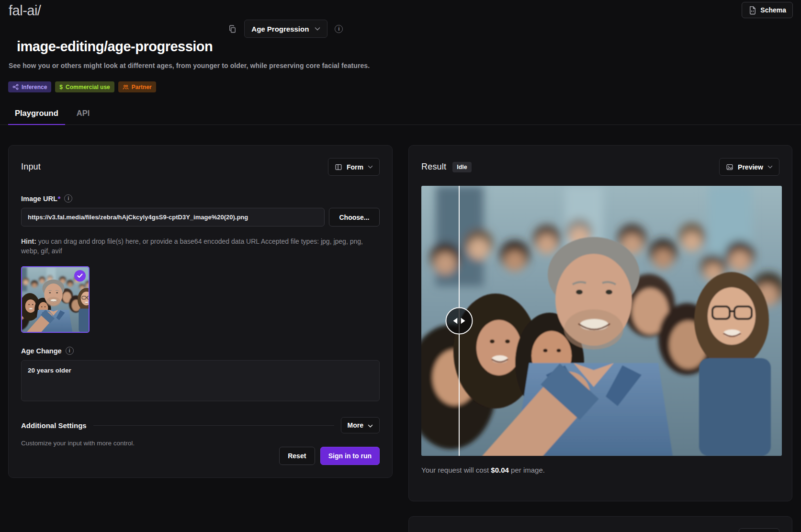  Describe the element at coordinates (54, 425) in the screenshot. I see `additional-settings-title: Additional Settings` at that location.